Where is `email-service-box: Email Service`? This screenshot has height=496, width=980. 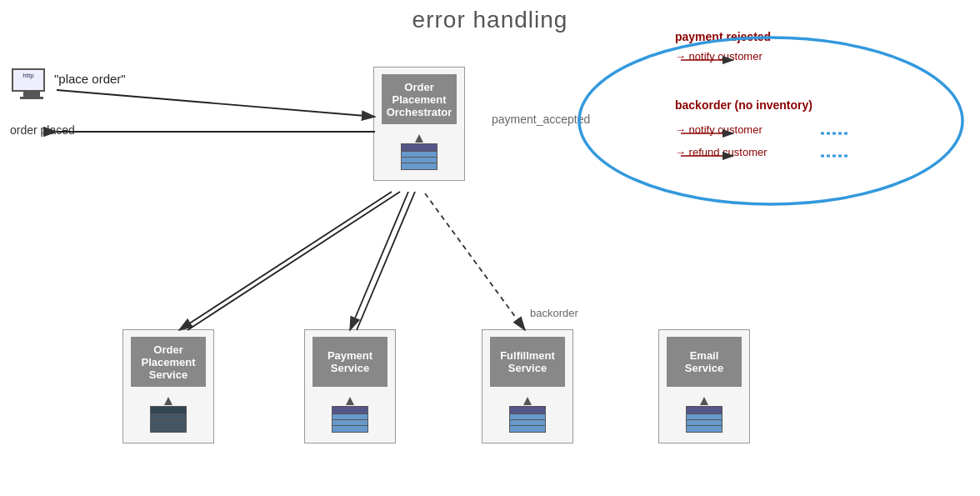
email-service-box: Email Service is located at coordinates (704, 387).